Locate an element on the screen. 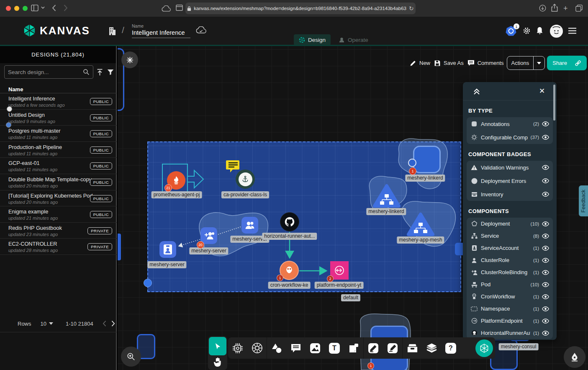 Image resolution: width=588 pixels, height=370 pixels. forward-icon is located at coordinates (66, 8).